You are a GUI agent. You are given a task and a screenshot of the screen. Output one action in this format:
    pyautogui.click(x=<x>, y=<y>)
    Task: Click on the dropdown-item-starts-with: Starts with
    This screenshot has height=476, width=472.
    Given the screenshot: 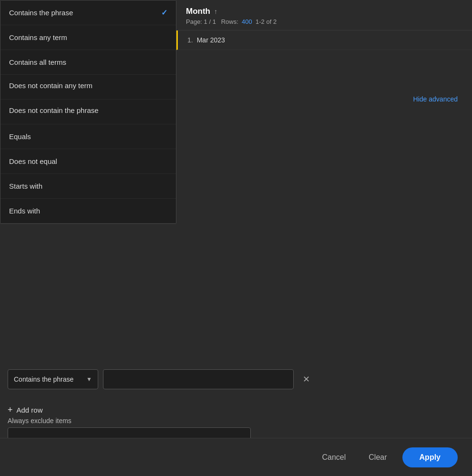 What is the action you would take?
    pyautogui.click(x=88, y=186)
    